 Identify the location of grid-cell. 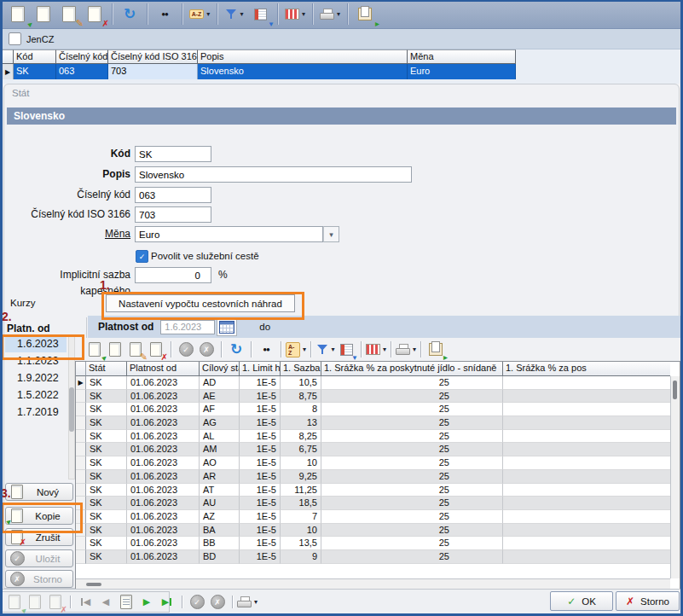
(587, 383).